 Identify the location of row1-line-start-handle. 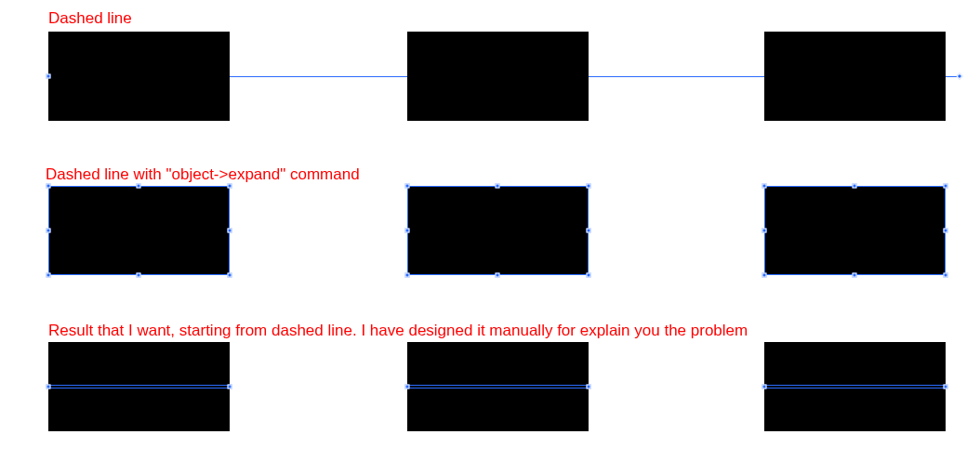
(48, 76).